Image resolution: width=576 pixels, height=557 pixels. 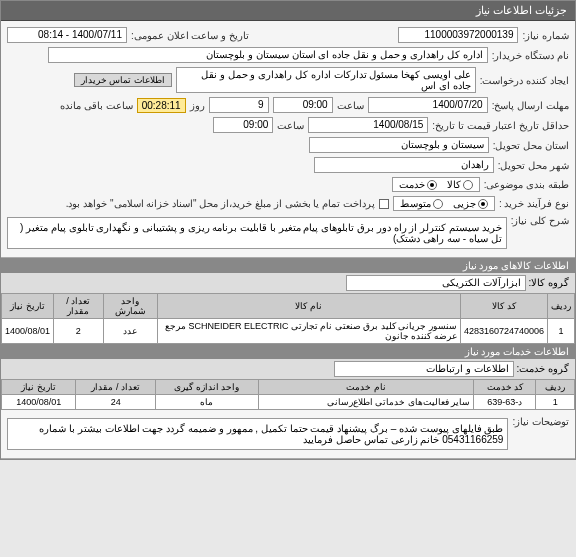 What do you see at coordinates (288, 402) in the screenshot?
I see `table-row: 1 د-63-639 سایر فعالیت‌های خدماتی اطلاع‌…` at bounding box center [288, 402].